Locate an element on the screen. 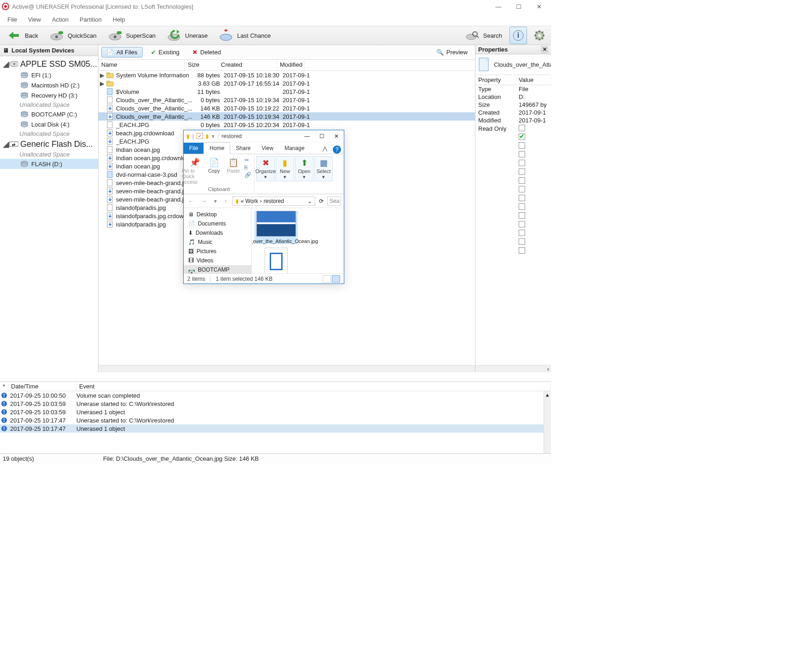 This screenshot has height=672, width=799. quickscan-button: QuickScan is located at coordinates (73, 35).